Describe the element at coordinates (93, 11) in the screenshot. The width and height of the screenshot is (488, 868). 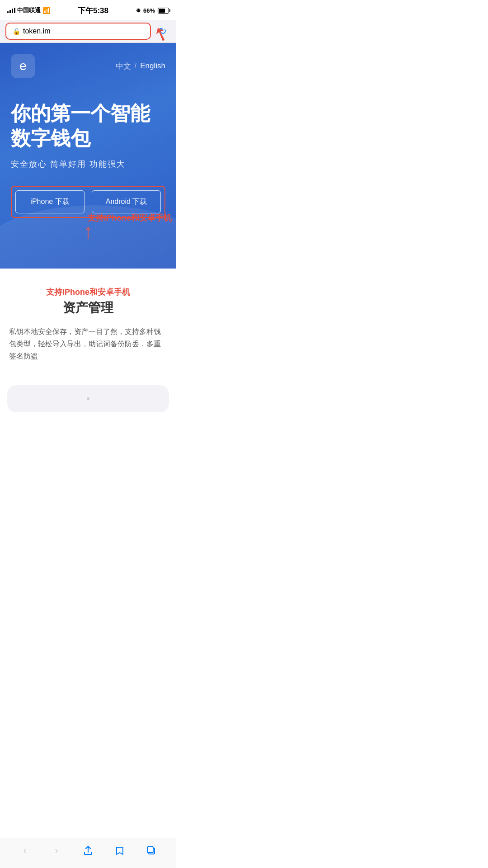
I see `time-display: 下午5:38` at that location.